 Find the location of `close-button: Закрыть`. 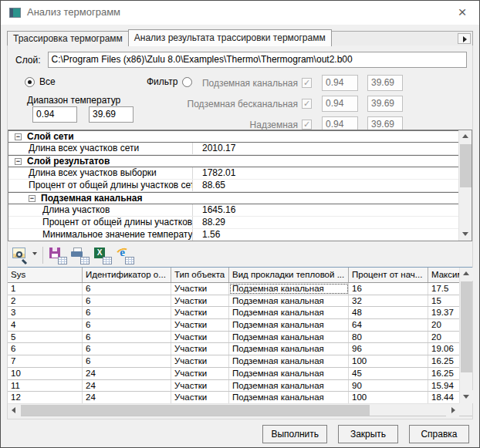

close-button: Закрыть is located at coordinates (368, 434).